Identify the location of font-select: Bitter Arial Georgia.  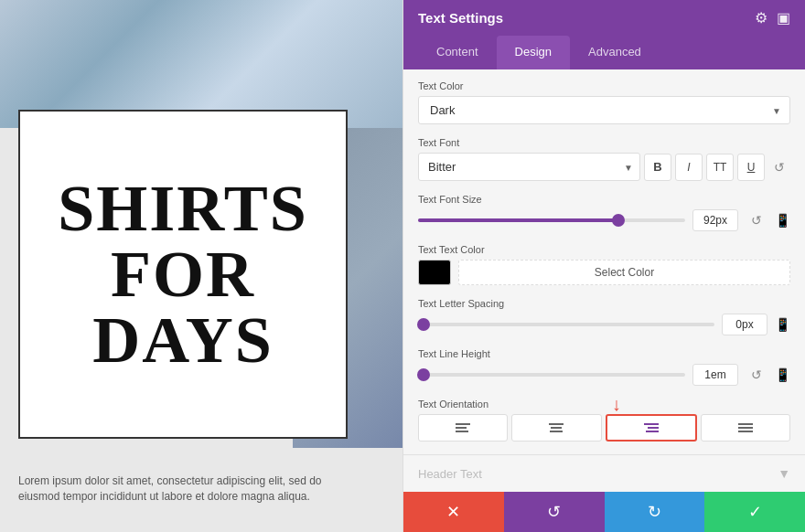
(529, 166).